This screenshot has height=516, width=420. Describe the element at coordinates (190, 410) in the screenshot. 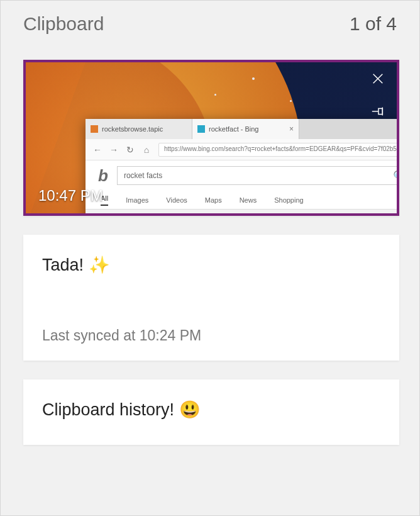

I see `smile-icon: 😃` at that location.